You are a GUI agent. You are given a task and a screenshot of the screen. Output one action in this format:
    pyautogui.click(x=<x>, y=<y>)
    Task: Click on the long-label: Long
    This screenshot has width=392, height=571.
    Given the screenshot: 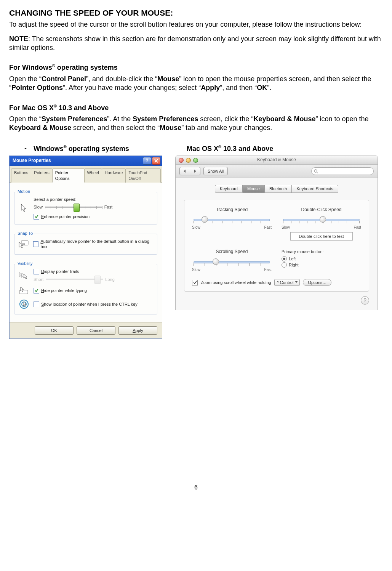 What is the action you would take?
    pyautogui.click(x=110, y=279)
    